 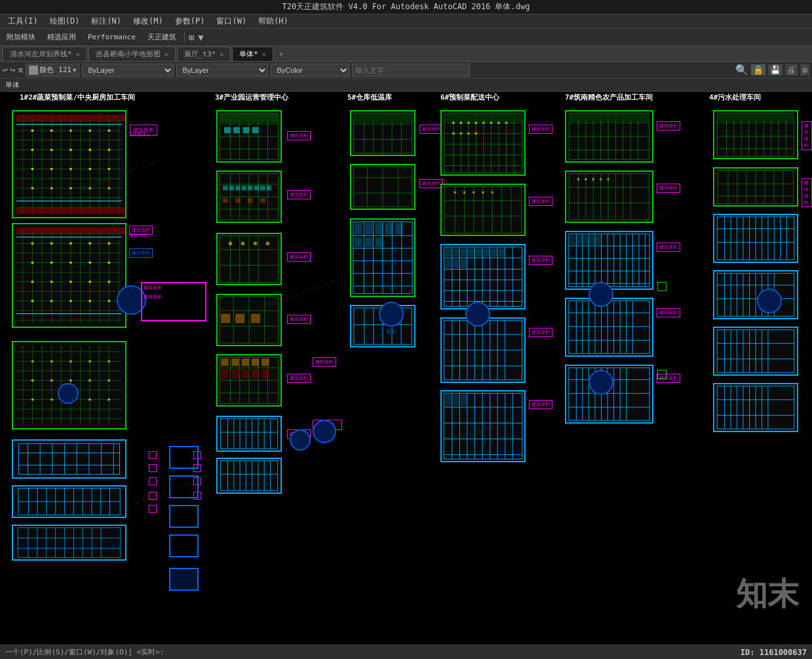 I want to click on toolbar-icon1: ⊞, so click(x=191, y=37).